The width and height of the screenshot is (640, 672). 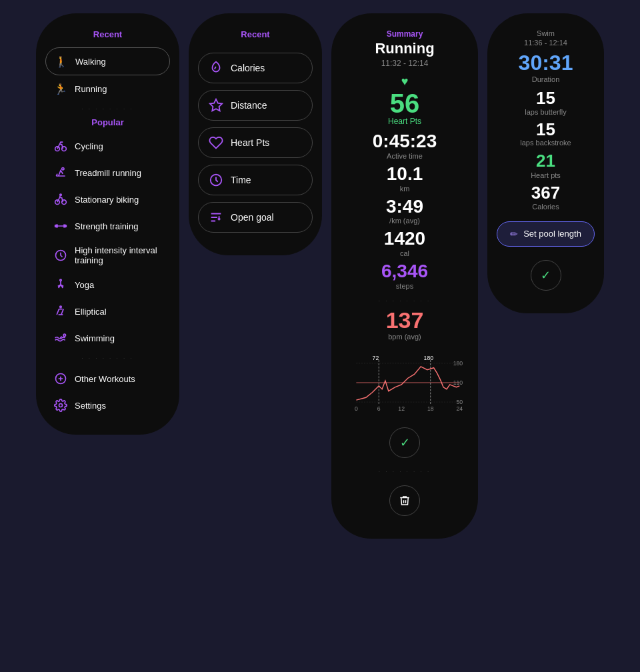 What do you see at coordinates (405, 253) in the screenshot?
I see `calories-label: cal` at bounding box center [405, 253].